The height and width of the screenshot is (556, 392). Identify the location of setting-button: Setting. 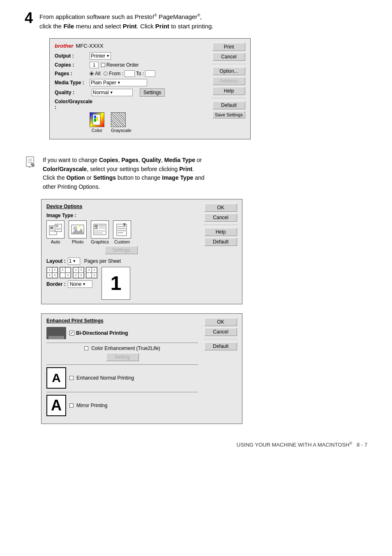
(122, 357).